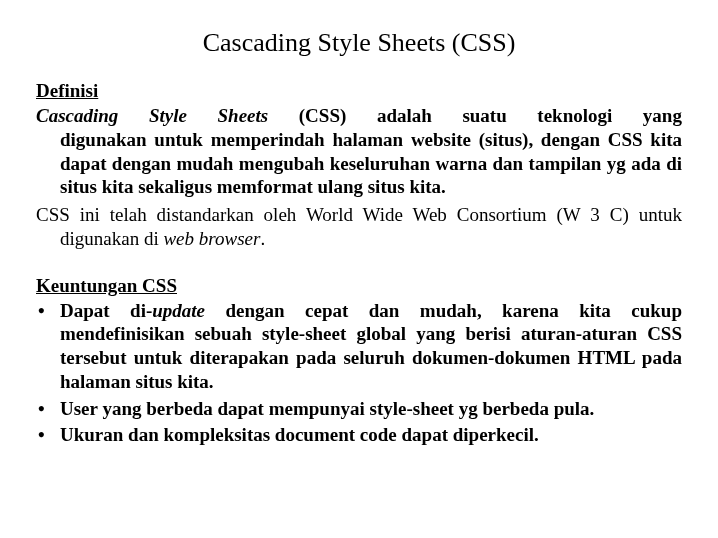 The height and width of the screenshot is (538, 718). Describe the element at coordinates (496, 116) in the screenshot. I see `token-suatu: suatu` at that location.